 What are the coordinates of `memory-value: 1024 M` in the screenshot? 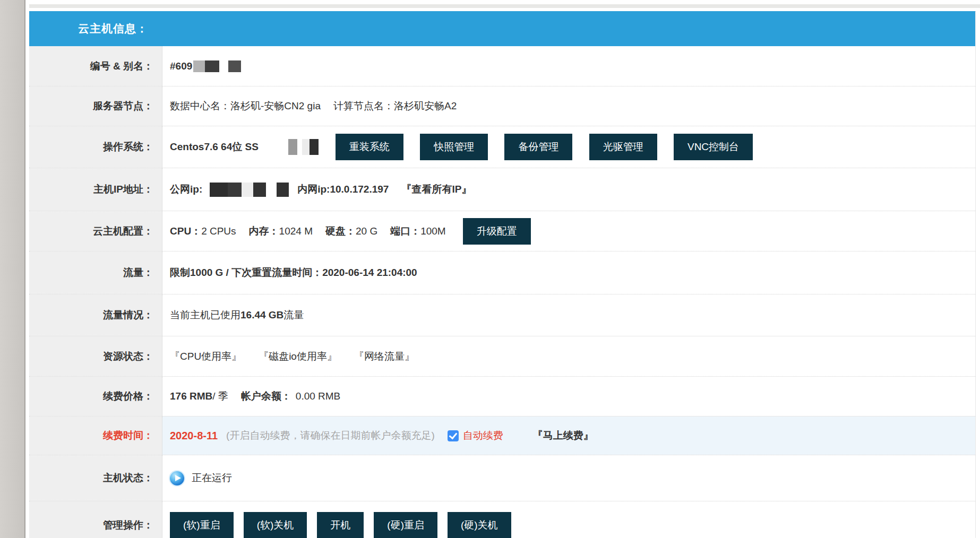 It's located at (296, 231).